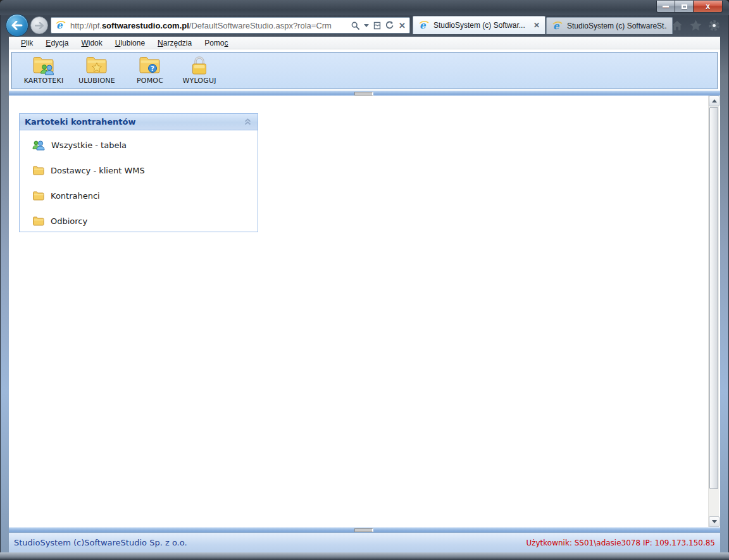 The image size is (729, 560). What do you see at coordinates (364, 43) in the screenshot?
I see `menu-bar: Plik Edycja Widok Ulubione Narzędzia Pom…` at bounding box center [364, 43].